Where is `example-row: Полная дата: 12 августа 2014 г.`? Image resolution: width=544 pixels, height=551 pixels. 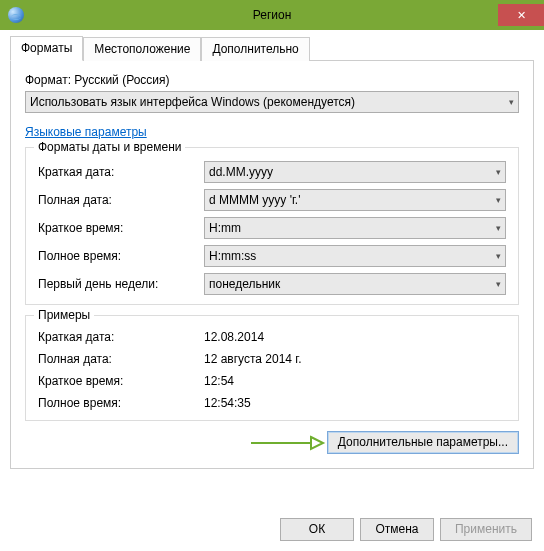 example-row: Полная дата: 12 августа 2014 г. is located at coordinates (272, 359).